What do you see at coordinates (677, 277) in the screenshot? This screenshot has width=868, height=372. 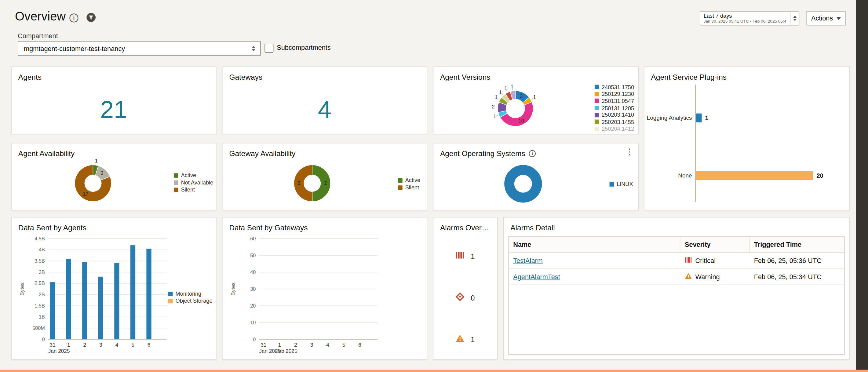 I see `table-row: AgentAlarmTestWarningFeb 06, 25, 05:34 U…` at bounding box center [677, 277].